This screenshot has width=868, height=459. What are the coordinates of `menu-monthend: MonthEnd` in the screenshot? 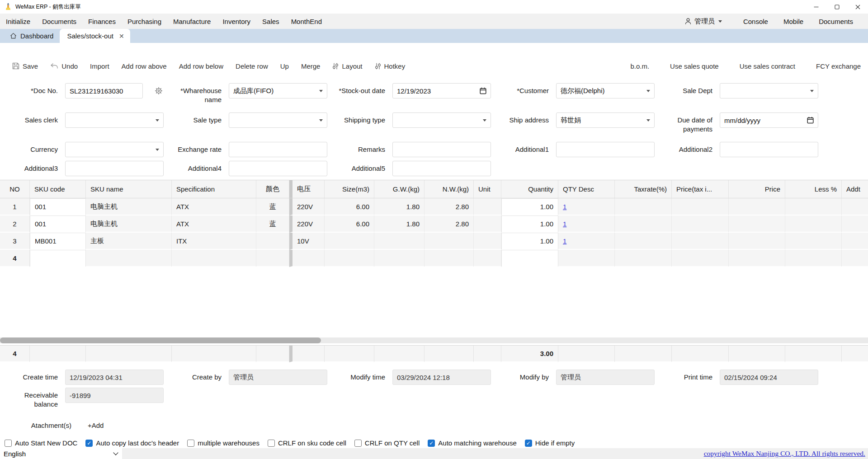 It's located at (307, 22).